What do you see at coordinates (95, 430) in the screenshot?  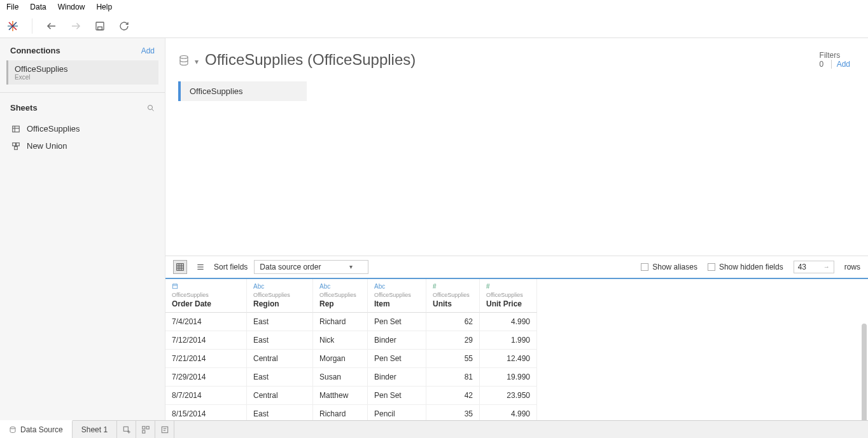 I see `tab-sheet-1: Sheet 1` at bounding box center [95, 430].